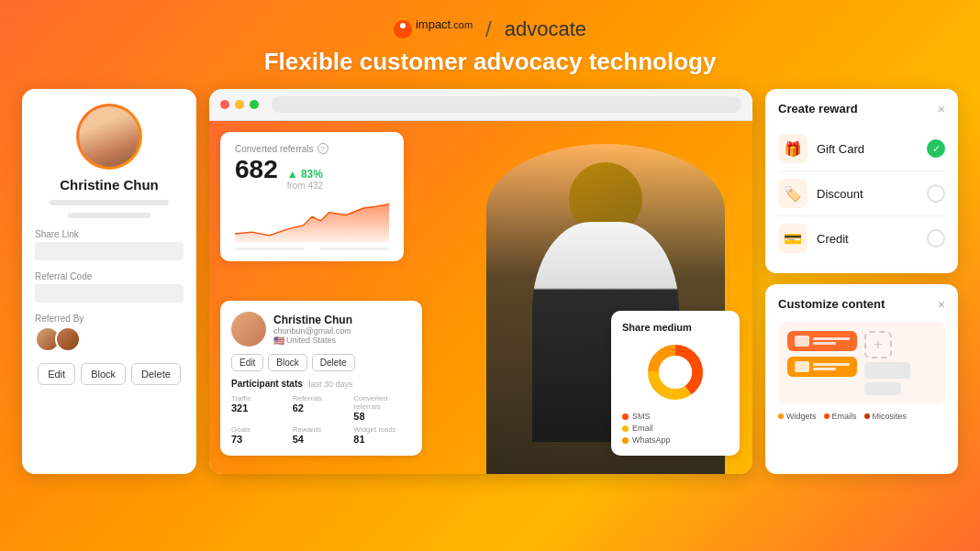 The image size is (980, 551). What do you see at coordinates (862, 238) in the screenshot?
I see `reward-credit: 💳 Credit` at bounding box center [862, 238].